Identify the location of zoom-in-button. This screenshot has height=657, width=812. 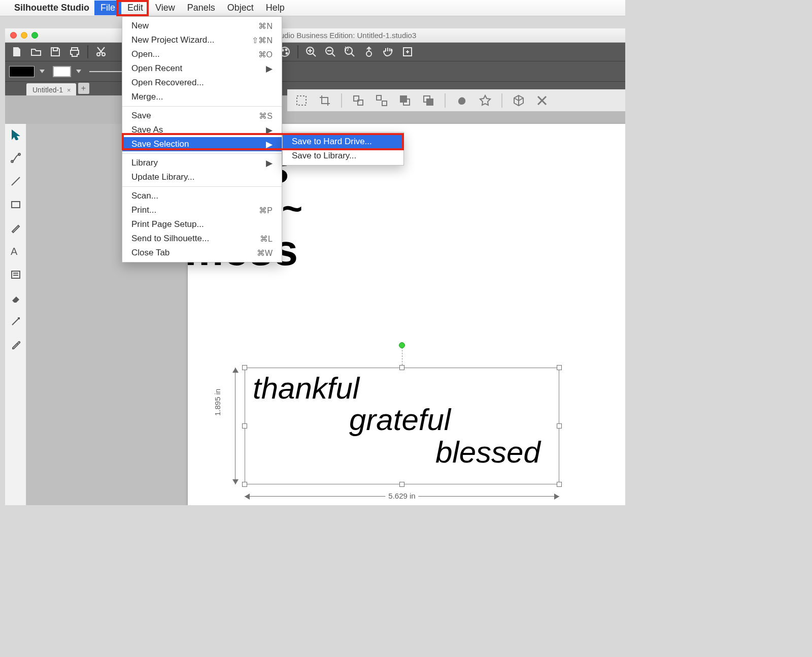
(311, 52).